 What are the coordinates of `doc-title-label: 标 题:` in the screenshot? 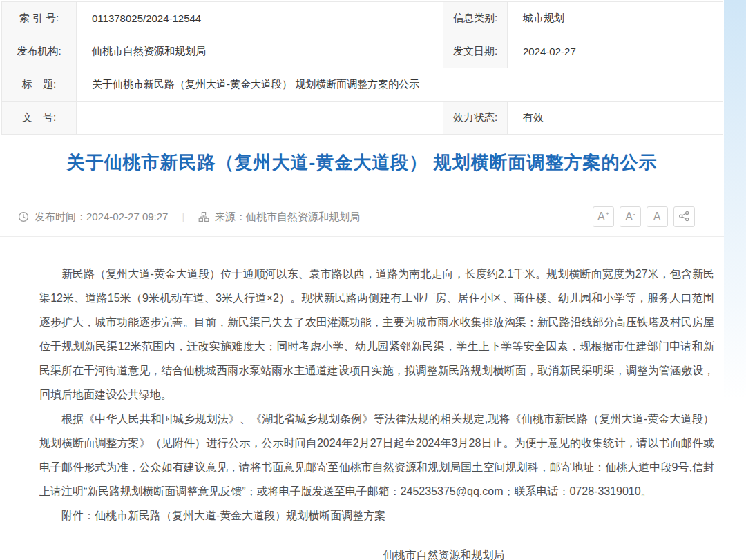 It's located at (39, 85).